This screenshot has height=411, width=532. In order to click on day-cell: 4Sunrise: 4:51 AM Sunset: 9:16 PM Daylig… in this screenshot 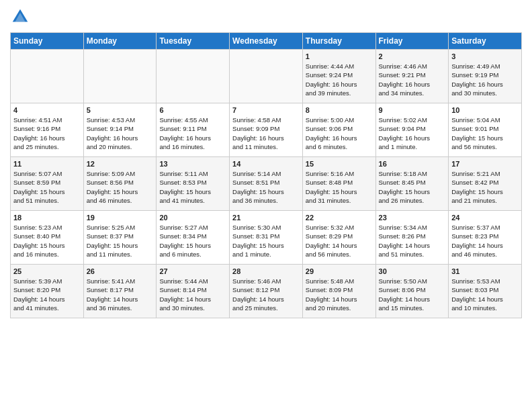, I will do `click(47, 130)`.